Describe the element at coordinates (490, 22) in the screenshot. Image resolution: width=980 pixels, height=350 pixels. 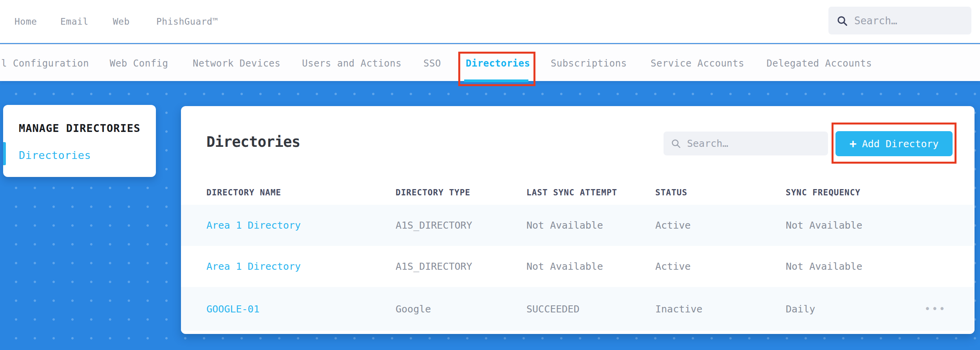
I see `top-navbar: Home Email Web PhishGuard™` at that location.